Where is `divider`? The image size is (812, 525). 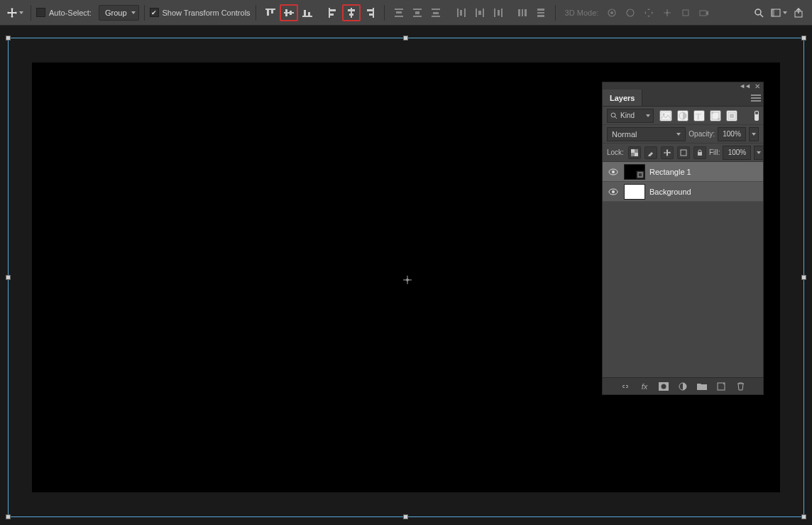 divider is located at coordinates (145, 13).